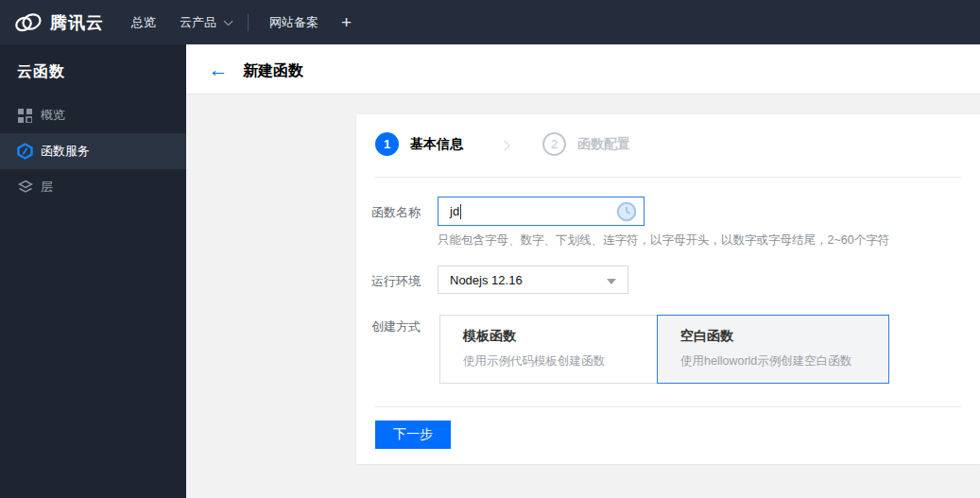 This screenshot has height=498, width=980. I want to click on nav-overview: 总览, so click(144, 23).